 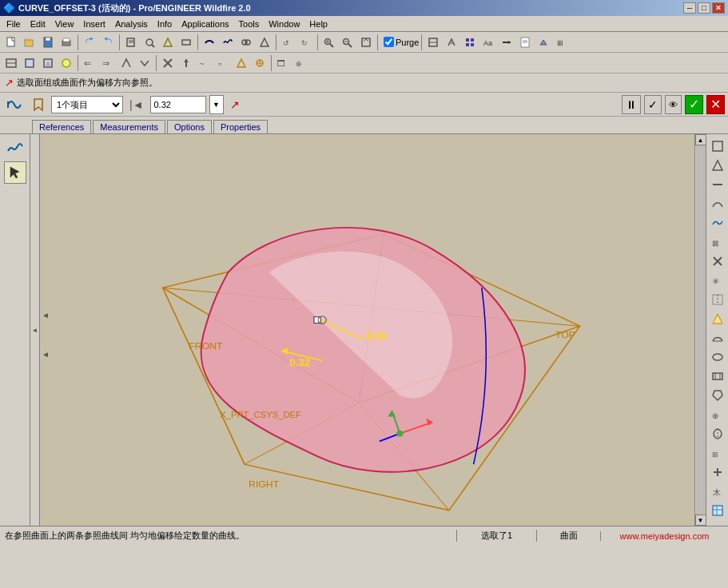 What do you see at coordinates (46, 315) in the screenshot?
I see `left-viewport-arrow: ◄` at bounding box center [46, 315].